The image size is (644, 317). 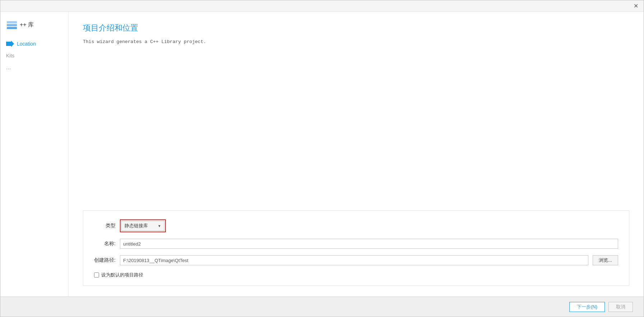 What do you see at coordinates (143, 226) in the screenshot?
I see `type-dropdown-wrapper: 静态链接库 ▼` at bounding box center [143, 226].